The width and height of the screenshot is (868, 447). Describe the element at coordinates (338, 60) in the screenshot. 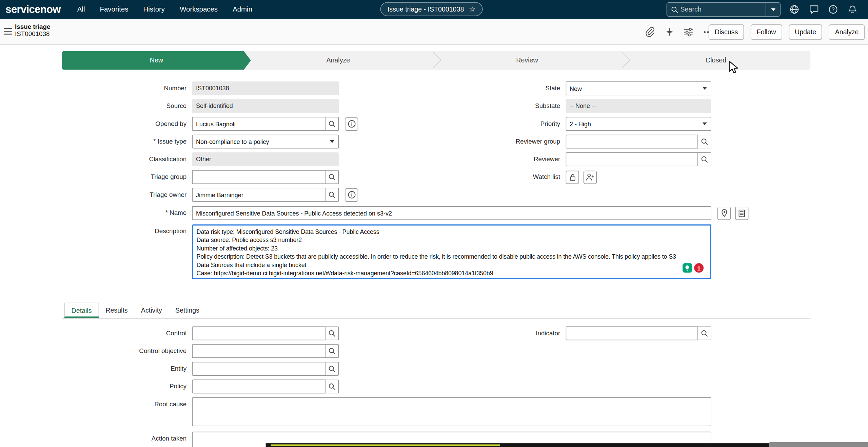

I see `stage-analyze: Analyze` at that location.